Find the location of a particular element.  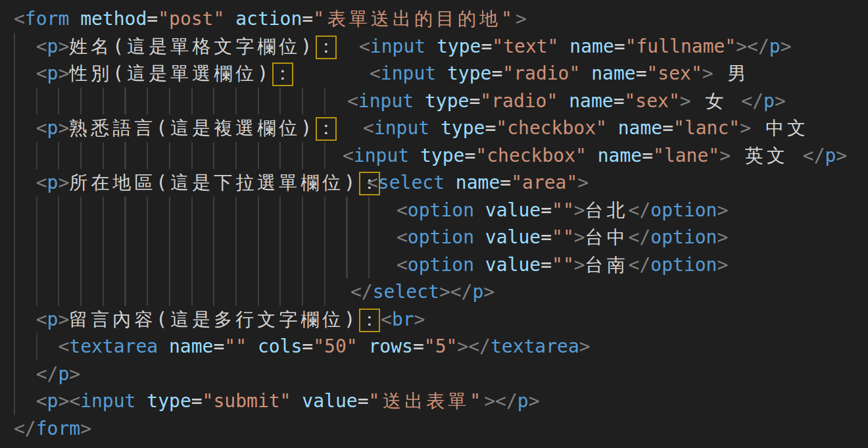

code-segment: <p>熟悉語言(這是複選欄位)： is located at coordinates (168, 128).